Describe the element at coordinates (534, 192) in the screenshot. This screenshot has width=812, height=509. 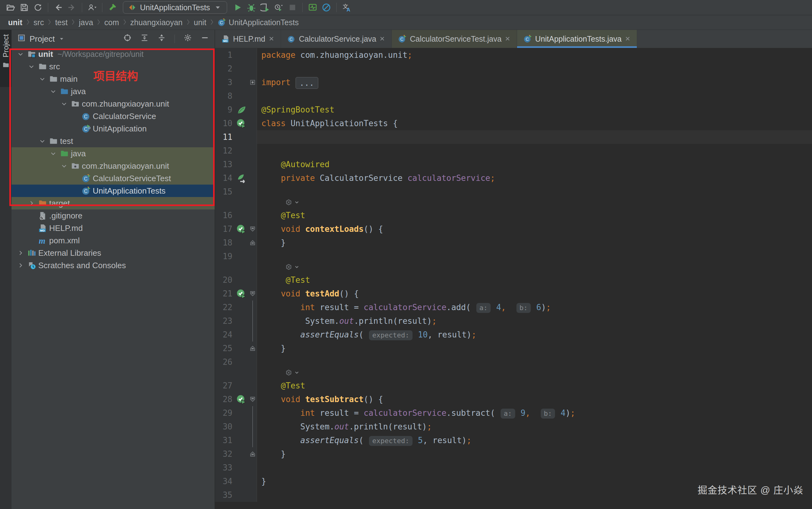
I see `code-line-text` at that location.